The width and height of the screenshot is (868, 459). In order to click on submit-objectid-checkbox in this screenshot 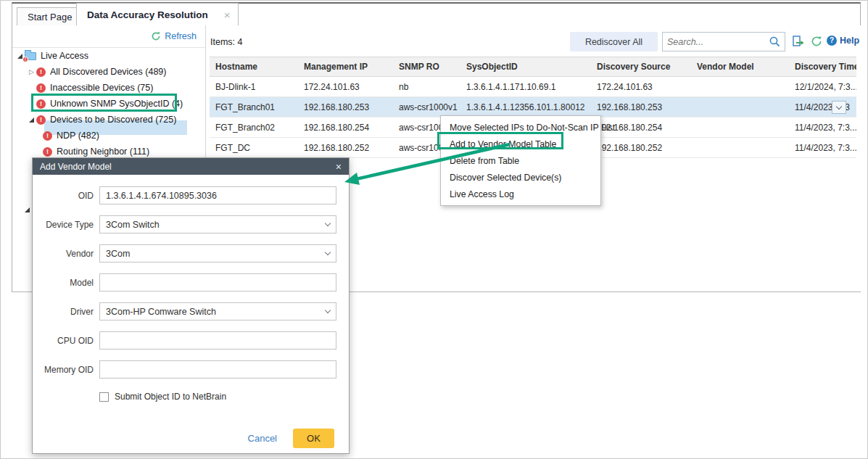, I will do `click(104, 397)`.